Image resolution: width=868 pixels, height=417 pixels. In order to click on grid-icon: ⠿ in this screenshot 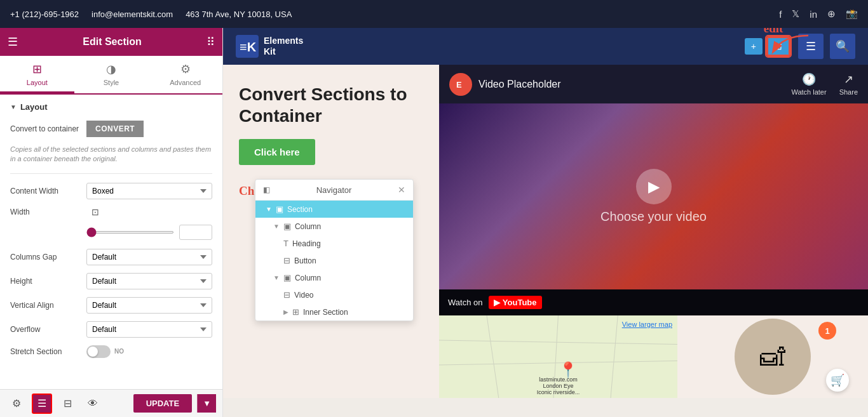, I will do `click(211, 42)`.